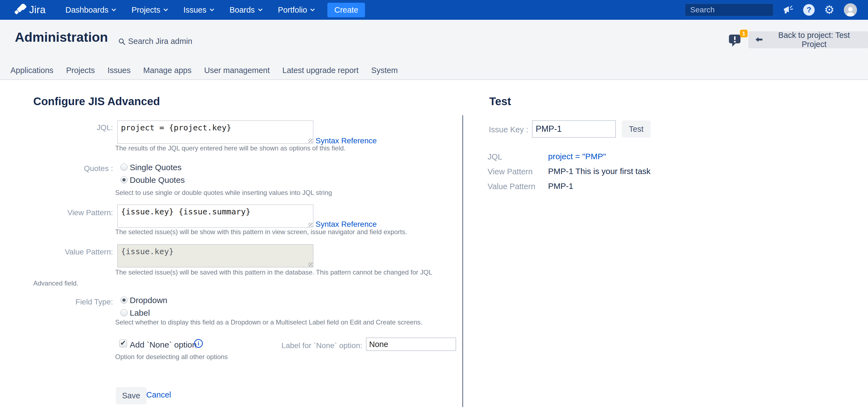  What do you see at coordinates (215, 216) in the screenshot?
I see `view-pattern-field-wrap: {issue.key} {issue.summary}` at bounding box center [215, 216].